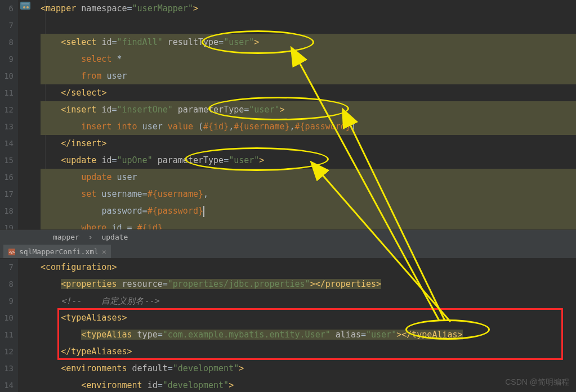  Describe the element at coordinates (309, 42) in the screenshot. I see `code-line: <select id="findAll" resultType="user">` at that location.